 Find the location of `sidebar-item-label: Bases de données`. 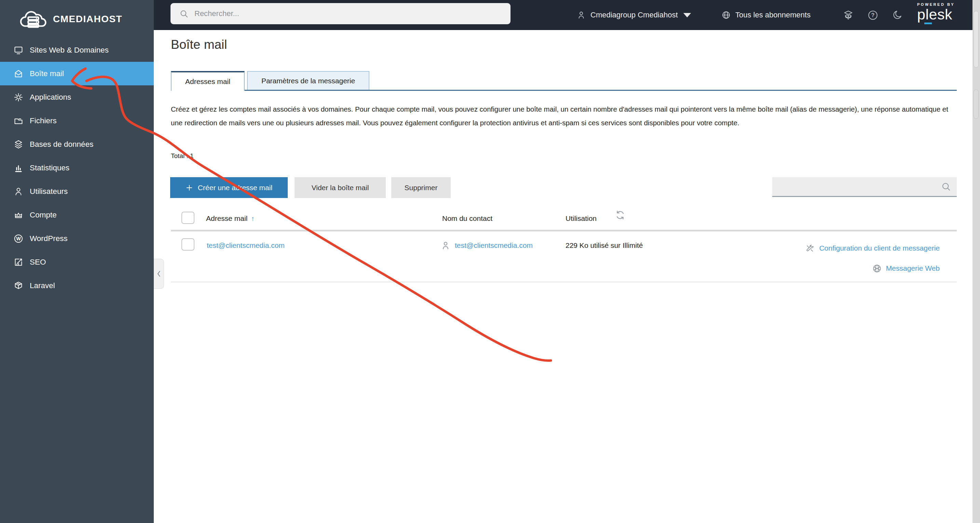

sidebar-item-label: Bases de données is located at coordinates (62, 144).